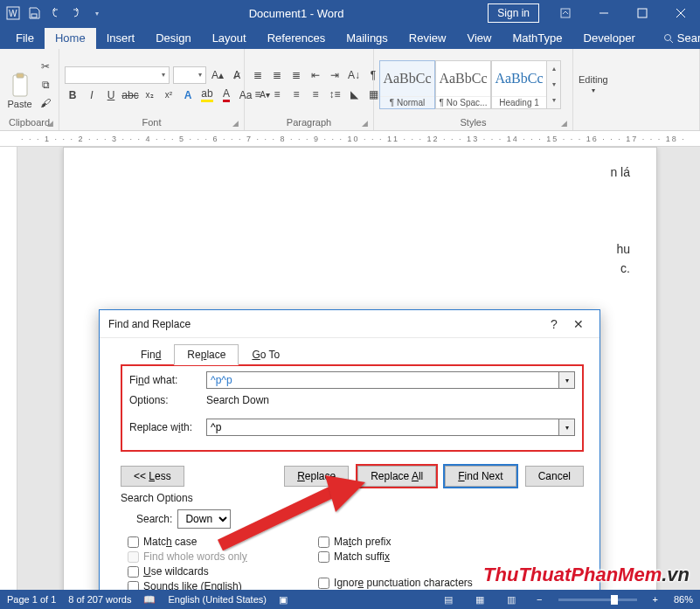 The height and width of the screenshot is (609, 700). I want to click on dialog-tab-replace: Replace, so click(206, 355).